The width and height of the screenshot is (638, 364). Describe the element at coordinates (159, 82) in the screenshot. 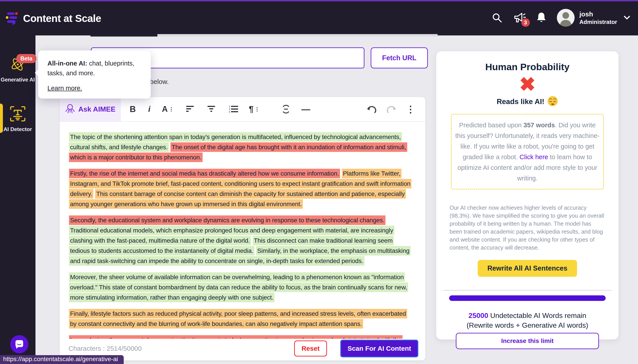

I see `instruction-text: below.` at that location.